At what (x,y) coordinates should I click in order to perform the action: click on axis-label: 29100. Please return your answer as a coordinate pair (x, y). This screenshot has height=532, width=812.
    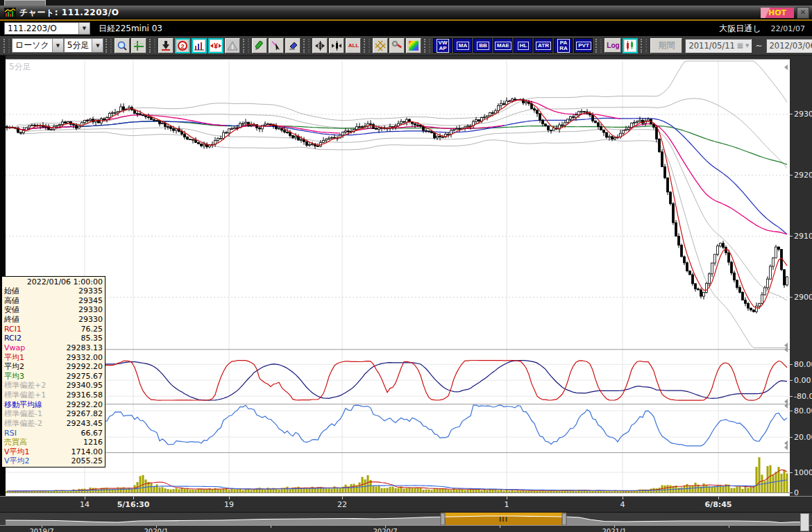
    Looking at the image, I should click on (803, 236).